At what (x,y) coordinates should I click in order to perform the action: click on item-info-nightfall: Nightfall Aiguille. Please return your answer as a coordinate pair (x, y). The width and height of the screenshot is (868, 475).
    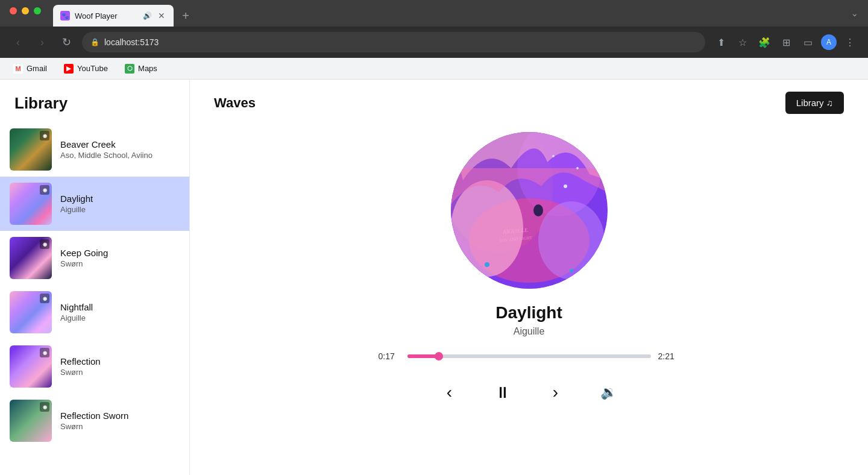
    Looking at the image, I should click on (120, 312).